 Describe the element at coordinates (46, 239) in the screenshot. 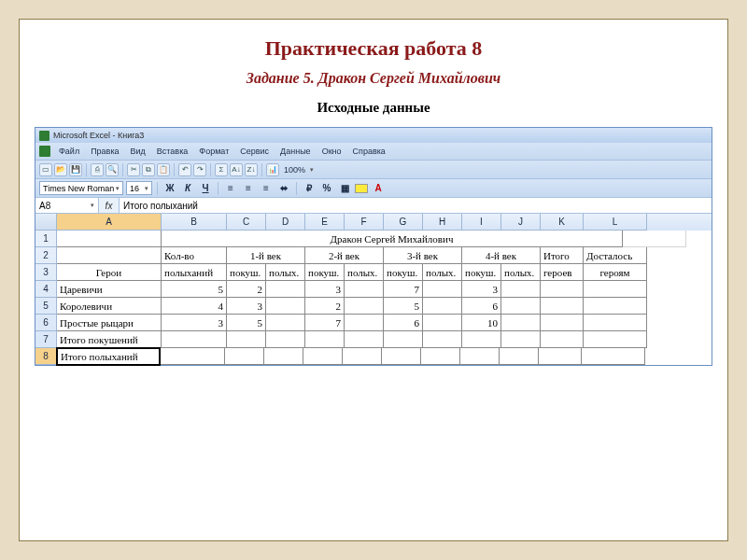

I see `row-header: 1` at that location.